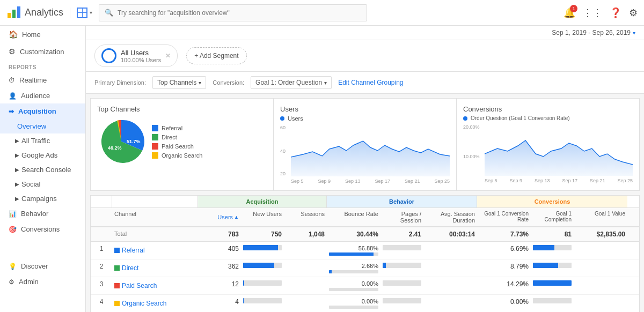 The width and height of the screenshot is (644, 312). I want to click on col-avg-session: Avg. Session Duration, so click(450, 217).